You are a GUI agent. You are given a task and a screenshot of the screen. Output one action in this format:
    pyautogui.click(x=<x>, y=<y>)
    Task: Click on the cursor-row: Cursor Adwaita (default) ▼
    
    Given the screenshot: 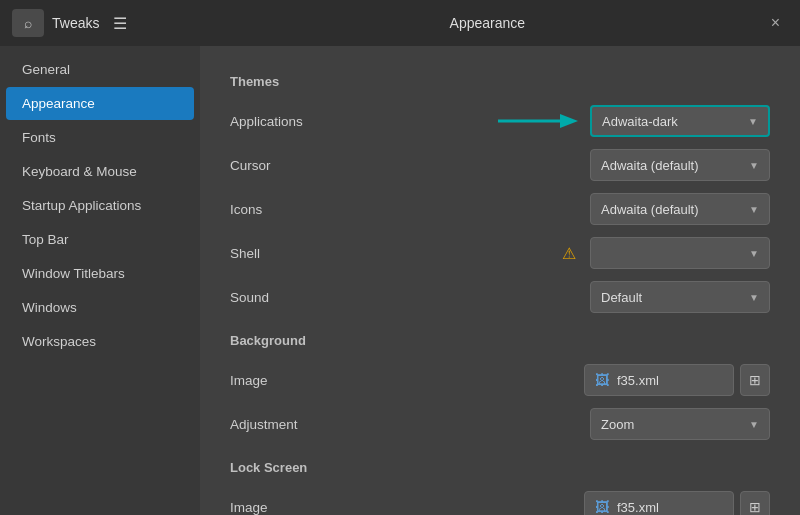 What is the action you would take?
    pyautogui.click(x=500, y=165)
    